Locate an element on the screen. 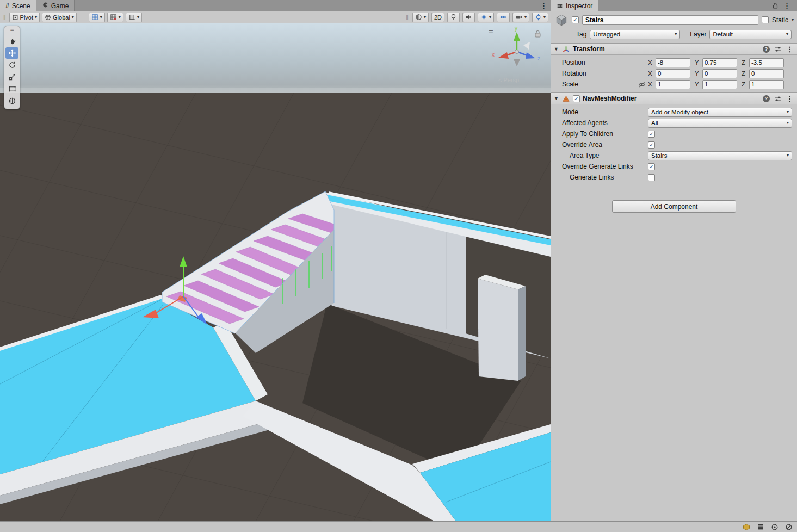 This screenshot has height=532, width=797. area-type-row: Area Type Stairs ▾ is located at coordinates (672, 156).